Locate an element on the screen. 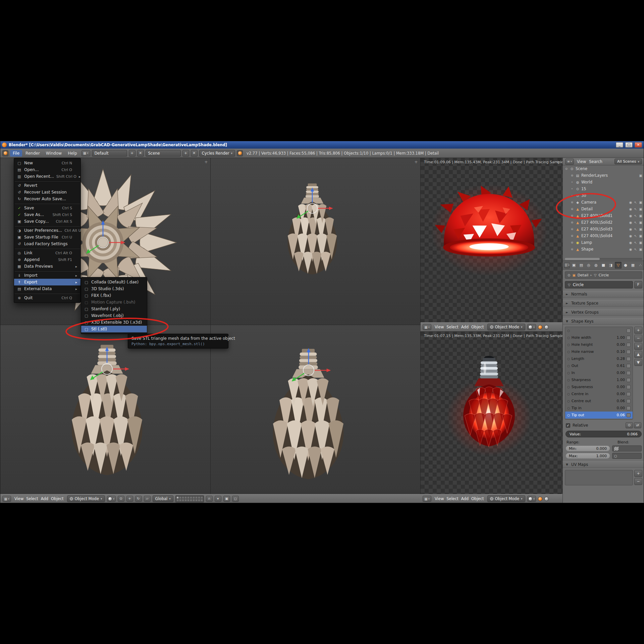 The width and height of the screenshot is (644, 644). menubar-item: Window is located at coordinates (54, 153).